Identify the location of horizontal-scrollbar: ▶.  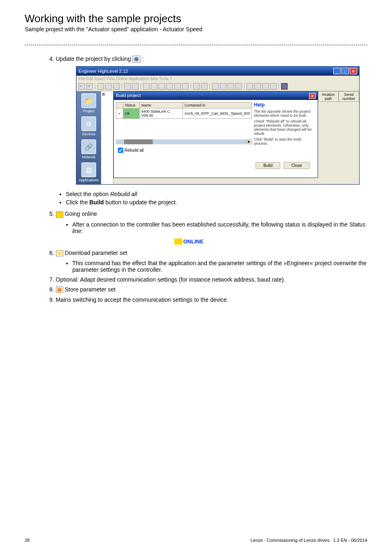
(184, 142).